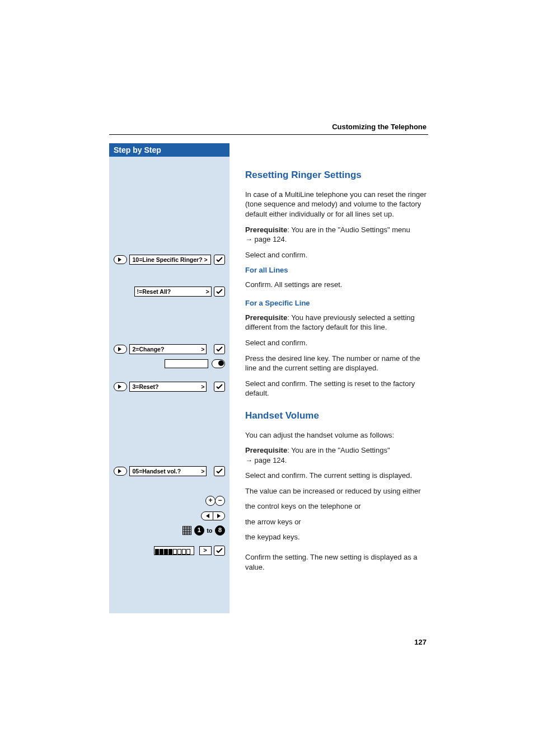 The width and height of the screenshot is (534, 756). Describe the element at coordinates (154, 292) in the screenshot. I see `lcd-text: !=Reset All?` at that location.